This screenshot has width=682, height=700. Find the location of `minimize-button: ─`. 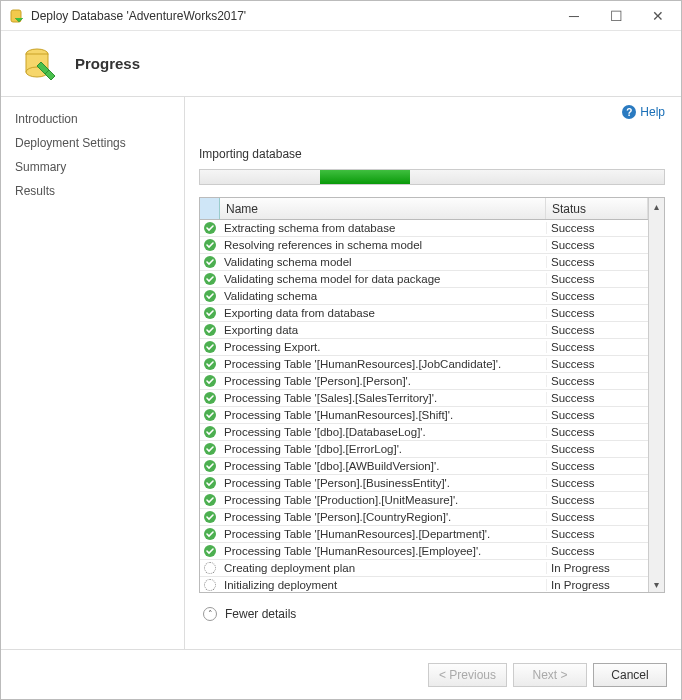

minimize-button: ─ is located at coordinates (574, 16).